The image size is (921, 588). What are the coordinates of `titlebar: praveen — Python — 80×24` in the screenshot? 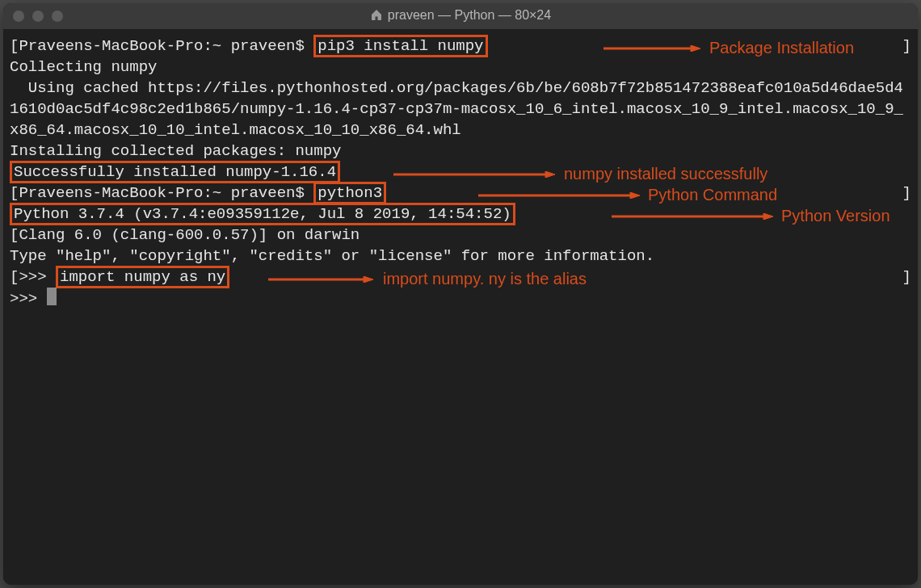 It's located at (460, 16).